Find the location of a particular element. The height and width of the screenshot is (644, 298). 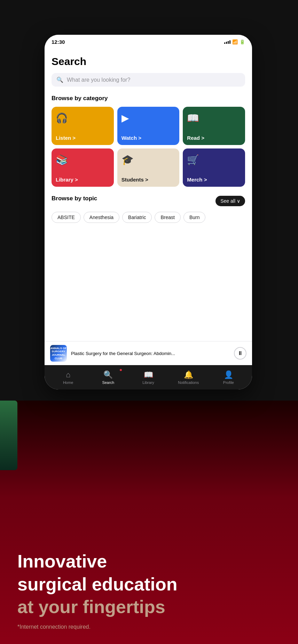

now-playing-thumbnail: ANNALS OF SURGERY JOURNAL CLUB is located at coordinates (58, 353).